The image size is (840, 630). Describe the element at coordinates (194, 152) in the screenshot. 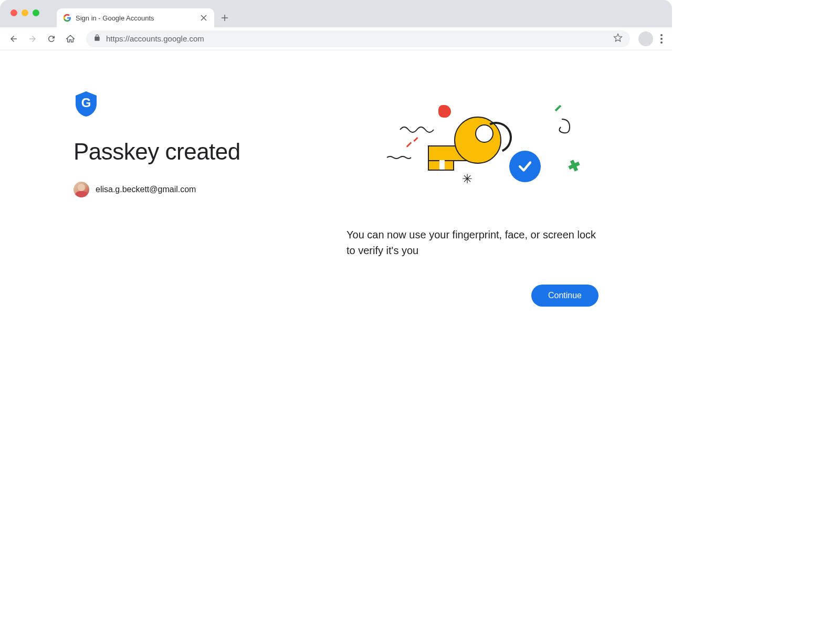

I see `page-heading: Passkey created` at that location.